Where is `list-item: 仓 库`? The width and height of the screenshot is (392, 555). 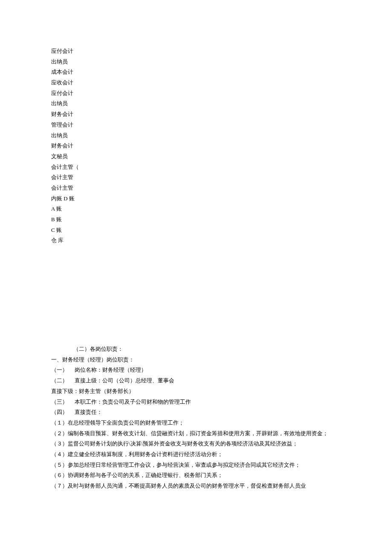
list-item: 仓 库 is located at coordinates (196, 240).